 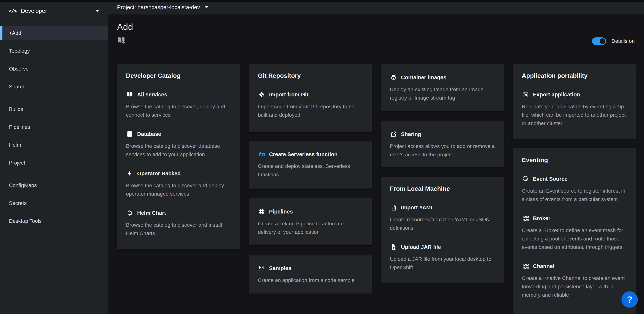 What do you see at coordinates (54, 11) in the screenshot?
I see `perspective-switcher: </> Developer` at bounding box center [54, 11].